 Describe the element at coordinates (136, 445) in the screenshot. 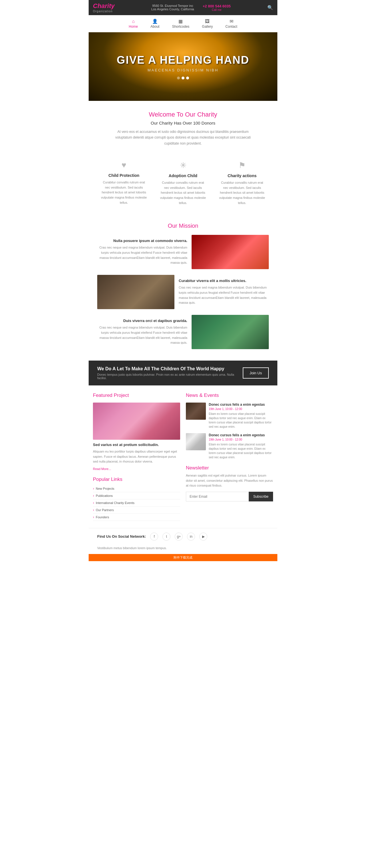

I see `featured-project-heading: Sed varius est at pretium sollicitudin.` at that location.